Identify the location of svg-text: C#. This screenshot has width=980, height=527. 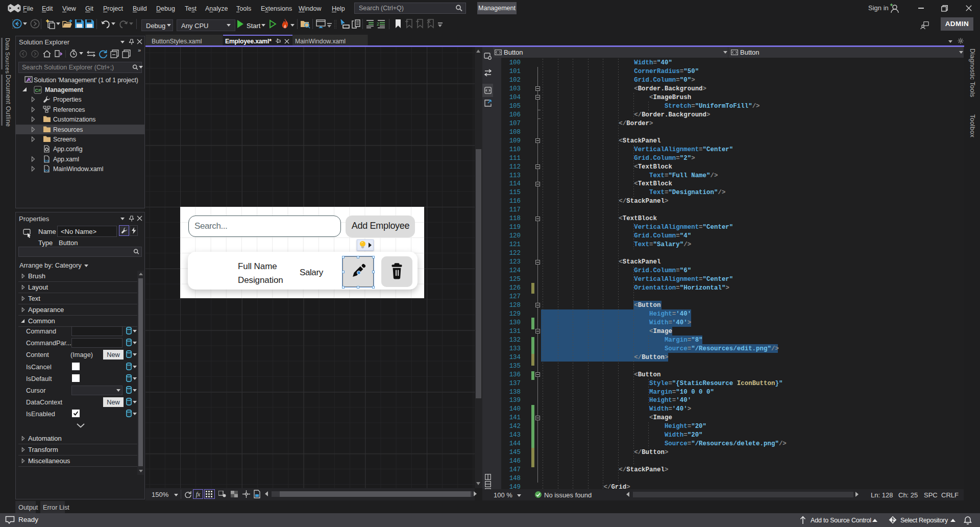
(38, 90).